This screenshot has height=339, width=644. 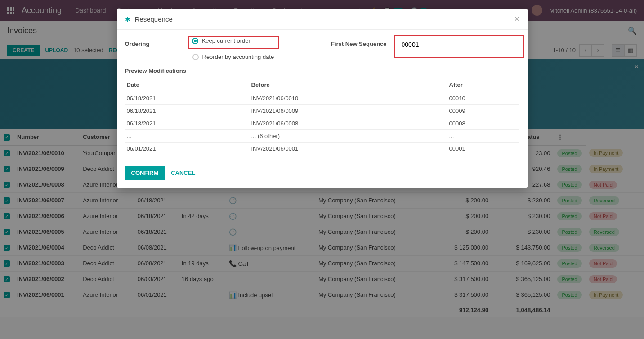 What do you see at coordinates (322, 116) in the screenshot?
I see `preview-table: Date Before After 06/18/2021INV/2021/06/…` at bounding box center [322, 116].